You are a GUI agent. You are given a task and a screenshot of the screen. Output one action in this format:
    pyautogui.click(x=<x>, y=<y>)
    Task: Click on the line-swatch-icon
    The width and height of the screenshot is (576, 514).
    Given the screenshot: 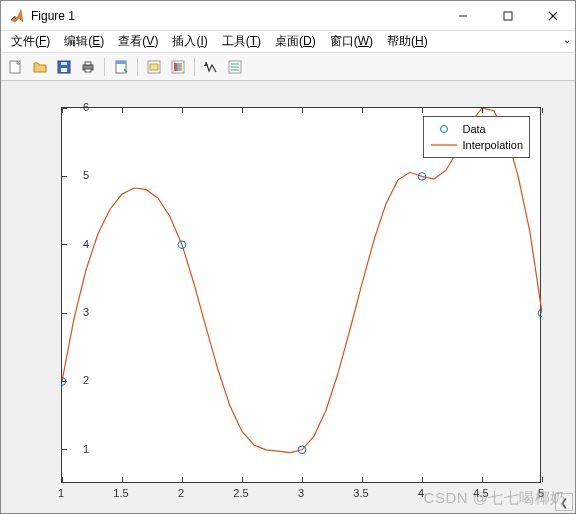 What is the action you would take?
    pyautogui.click(x=444, y=145)
    